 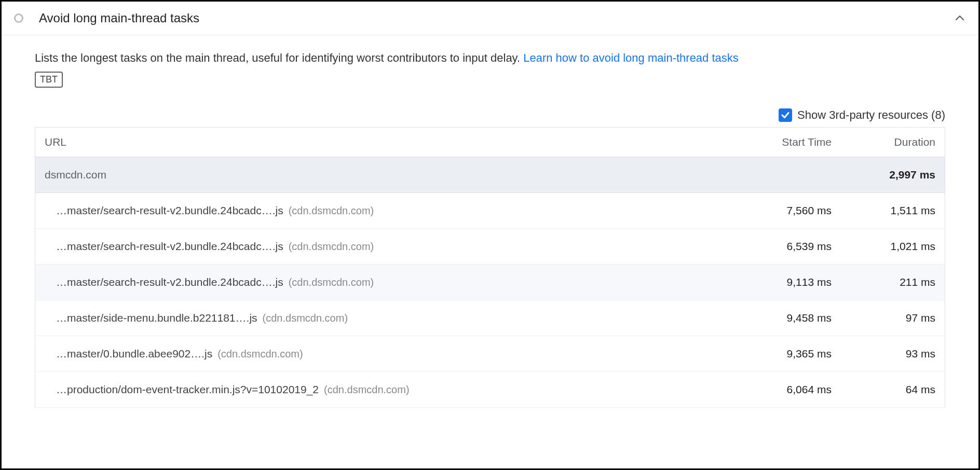 I want to click on url-cell: …master/side-menu.bundle.b221181….js(cdn…, so click(x=392, y=318).